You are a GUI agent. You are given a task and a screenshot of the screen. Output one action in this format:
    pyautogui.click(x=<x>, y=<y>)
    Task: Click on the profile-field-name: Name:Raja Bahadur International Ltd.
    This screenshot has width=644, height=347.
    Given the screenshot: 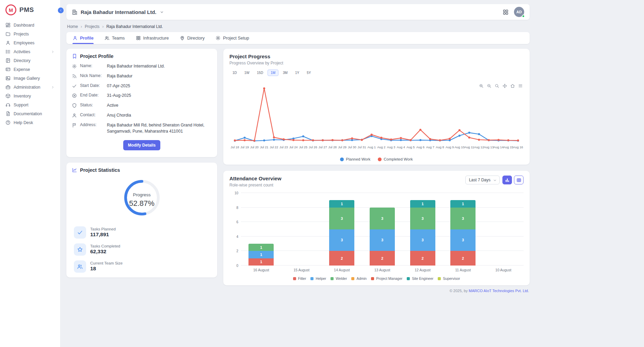 What is the action you would take?
    pyautogui.click(x=142, y=66)
    